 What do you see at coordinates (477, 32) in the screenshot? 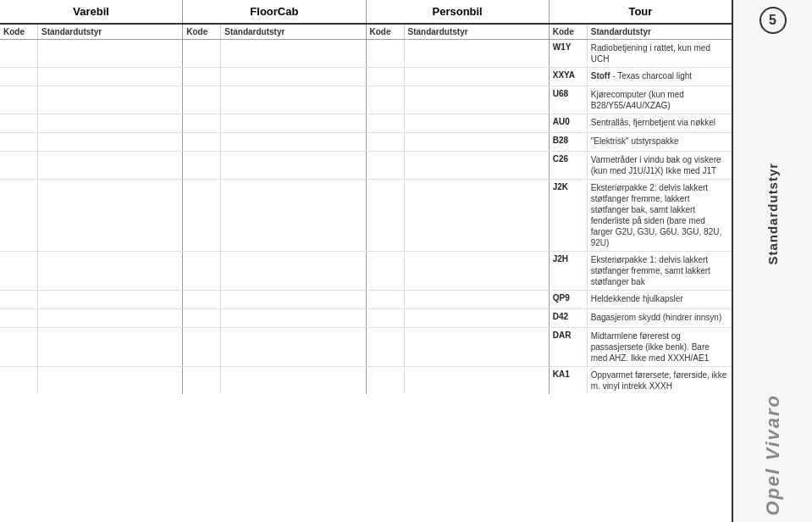
I see `personbil-std-header: Standardutstyr` at bounding box center [477, 32].